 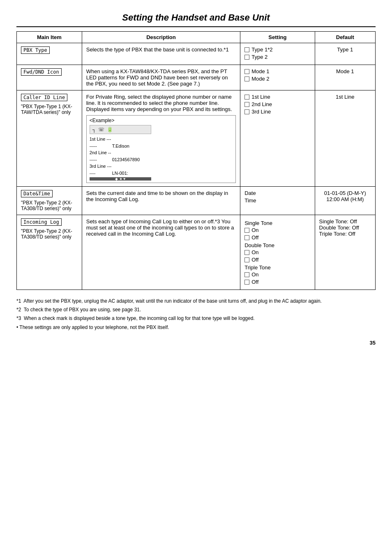 What do you see at coordinates (37, 194) in the screenshot?
I see `row4-item-box: Date&Time` at bounding box center [37, 194].